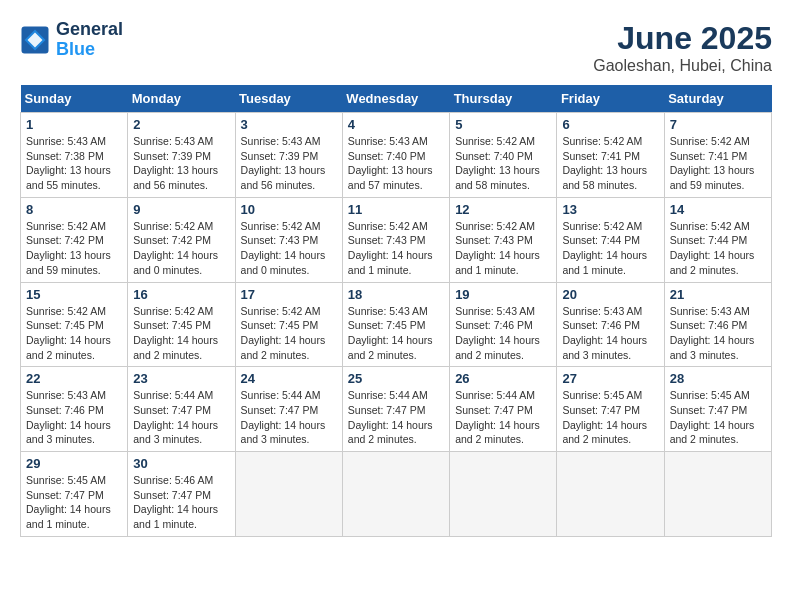 Image resolution: width=792 pixels, height=612 pixels. What do you see at coordinates (76, 49) in the screenshot?
I see `logo-line2: Blue` at bounding box center [76, 49].